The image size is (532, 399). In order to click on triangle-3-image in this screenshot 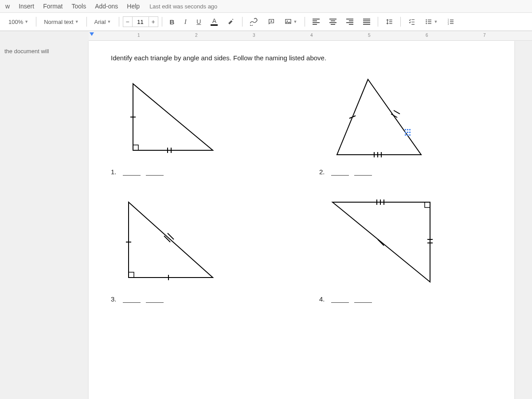, I will do `click(168, 242)`.